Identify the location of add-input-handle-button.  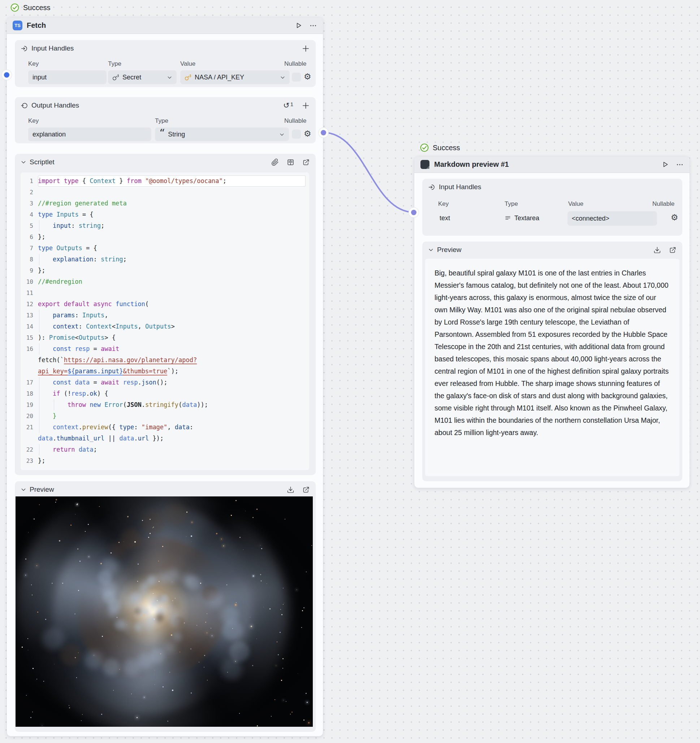
(306, 49).